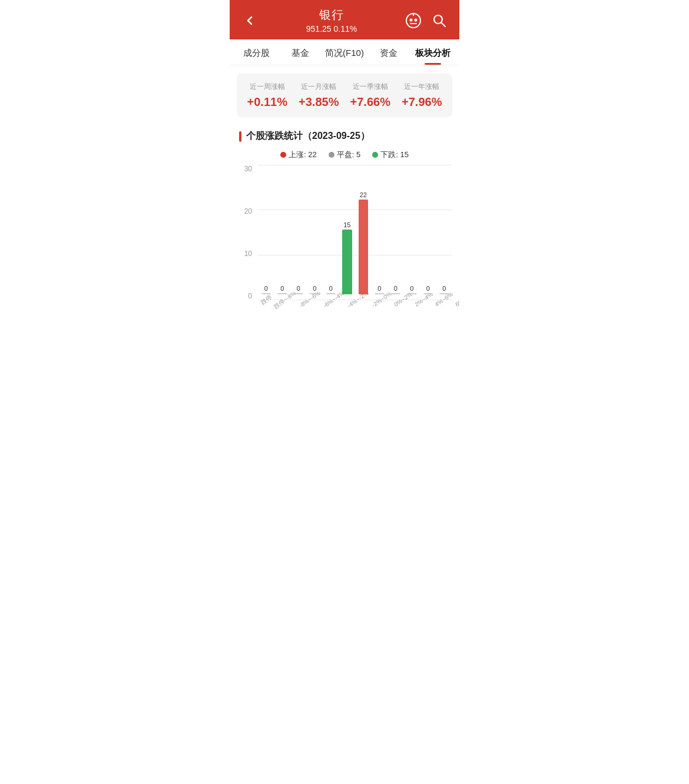  I want to click on perf-month-label: 近一月涨幅, so click(319, 87).